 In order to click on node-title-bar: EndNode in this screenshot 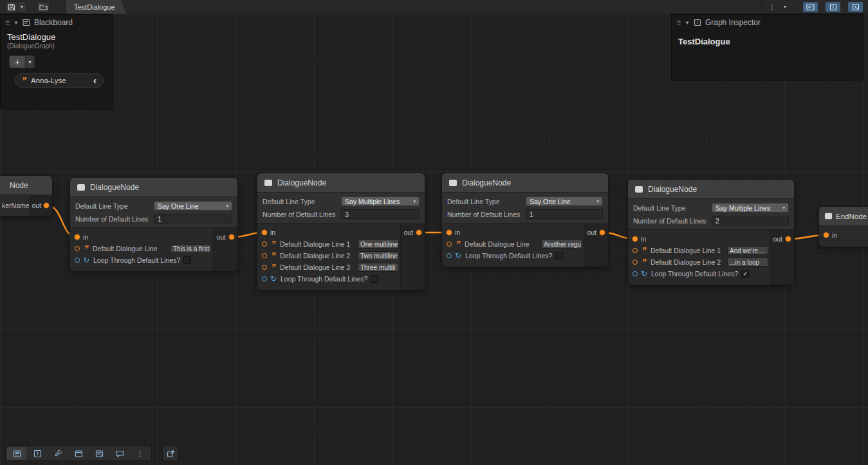, I will do `click(844, 216)`.